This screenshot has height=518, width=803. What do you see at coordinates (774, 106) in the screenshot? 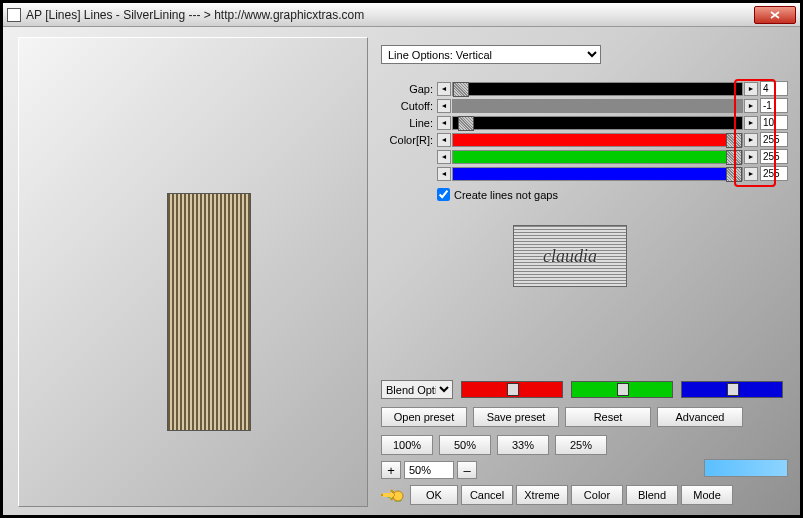
I see `cutoff-value: -1` at bounding box center [774, 106].